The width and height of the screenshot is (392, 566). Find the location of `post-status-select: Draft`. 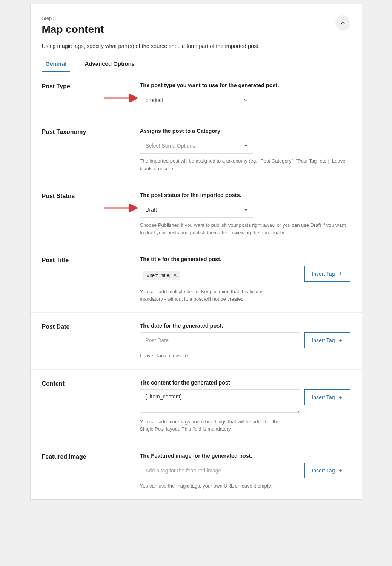

post-status-select: Draft is located at coordinates (197, 210).